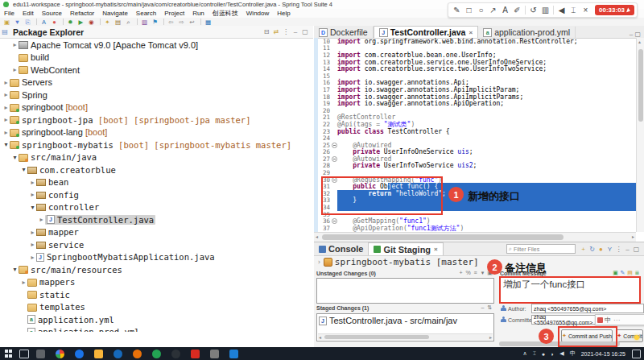 The image size is (644, 360). What do you see at coordinates (489, 308) in the screenshot?
I see `unstage-all-icon: ⇅` at bounding box center [489, 308].